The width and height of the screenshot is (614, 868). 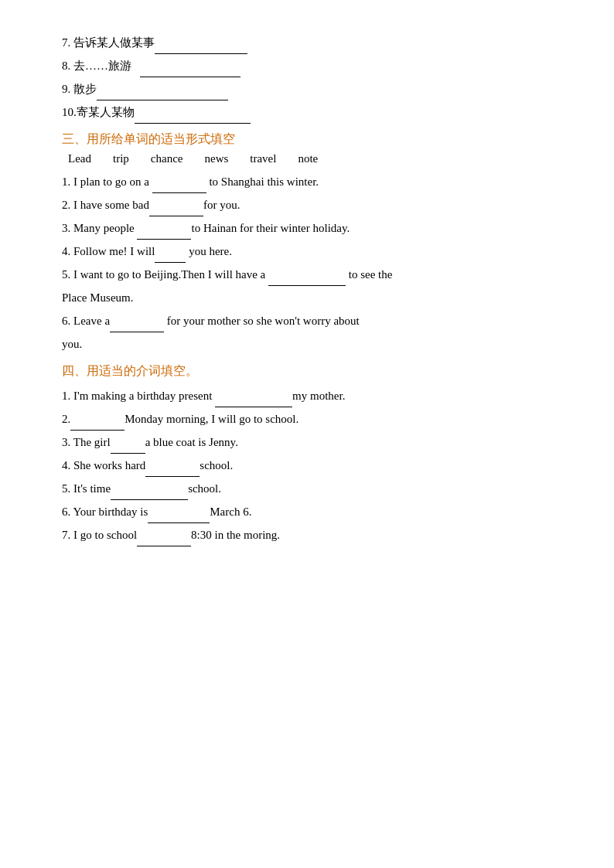 I want to click on item-num: 2. I have some bad, so click(x=105, y=205).